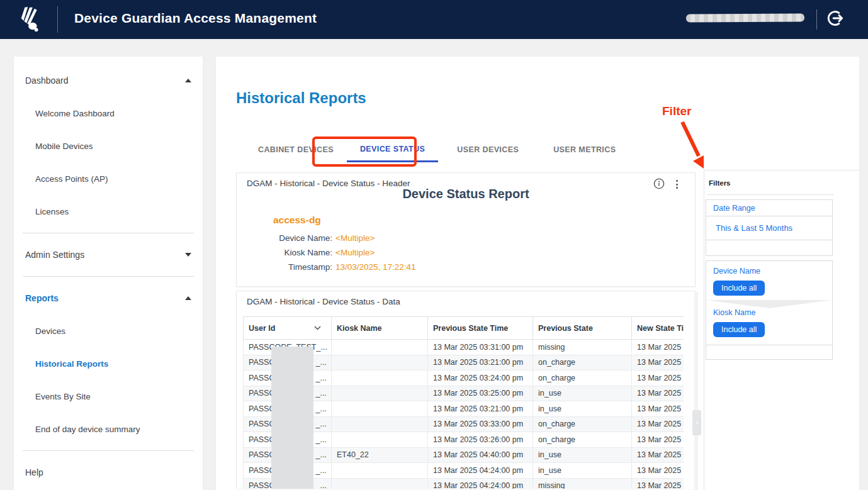 The width and height of the screenshot is (868, 490). What do you see at coordinates (677, 184) in the screenshot?
I see `kebab-menu-icon` at bounding box center [677, 184].